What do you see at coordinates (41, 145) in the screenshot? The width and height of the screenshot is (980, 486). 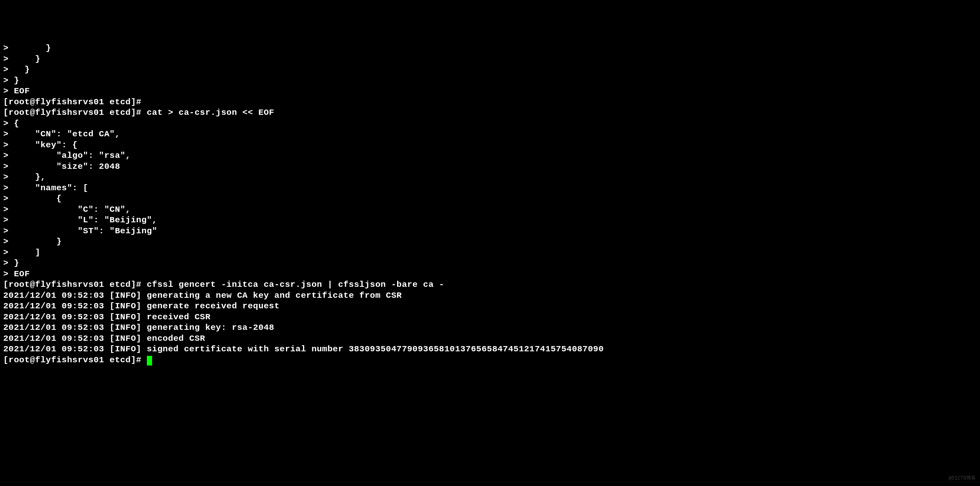 I see `terminal-line: > "key": {` at bounding box center [41, 145].